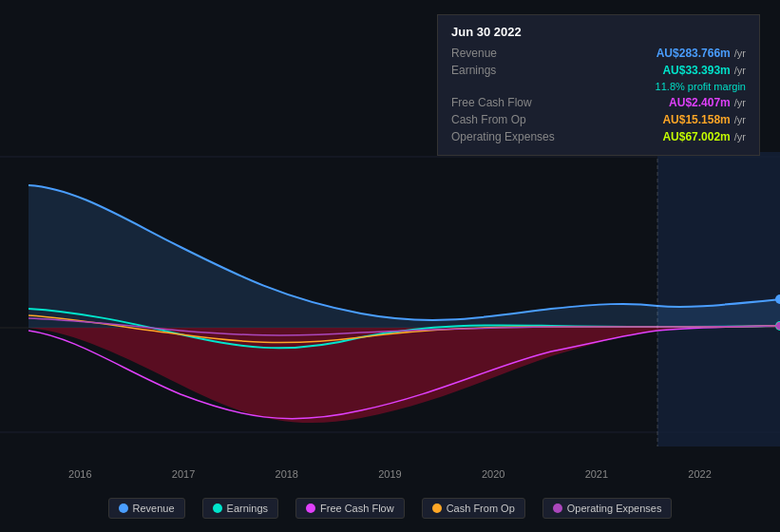  What do you see at coordinates (124, 508) in the screenshot?
I see `revenue-dot` at bounding box center [124, 508].